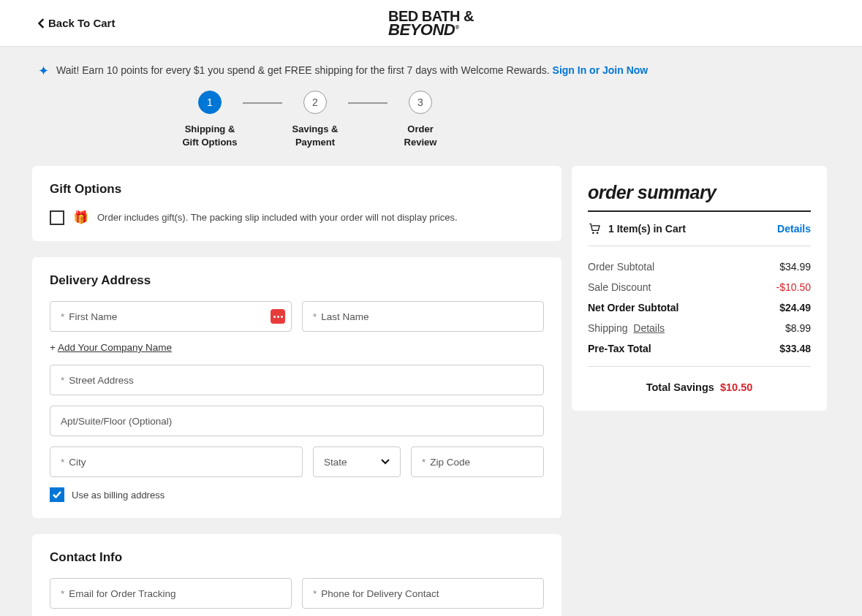  I want to click on total-savings-label: Total Savings, so click(680, 387).